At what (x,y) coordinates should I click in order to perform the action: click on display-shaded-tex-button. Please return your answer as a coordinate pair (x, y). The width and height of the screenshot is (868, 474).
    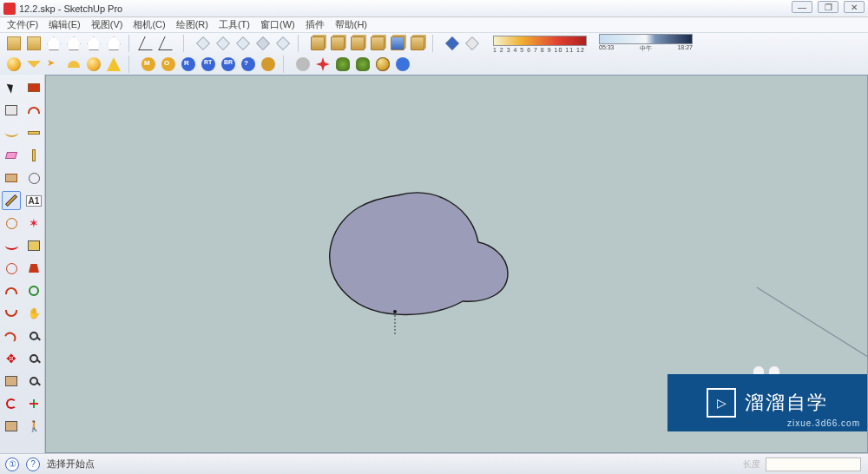
    Looking at the image, I should click on (263, 43).